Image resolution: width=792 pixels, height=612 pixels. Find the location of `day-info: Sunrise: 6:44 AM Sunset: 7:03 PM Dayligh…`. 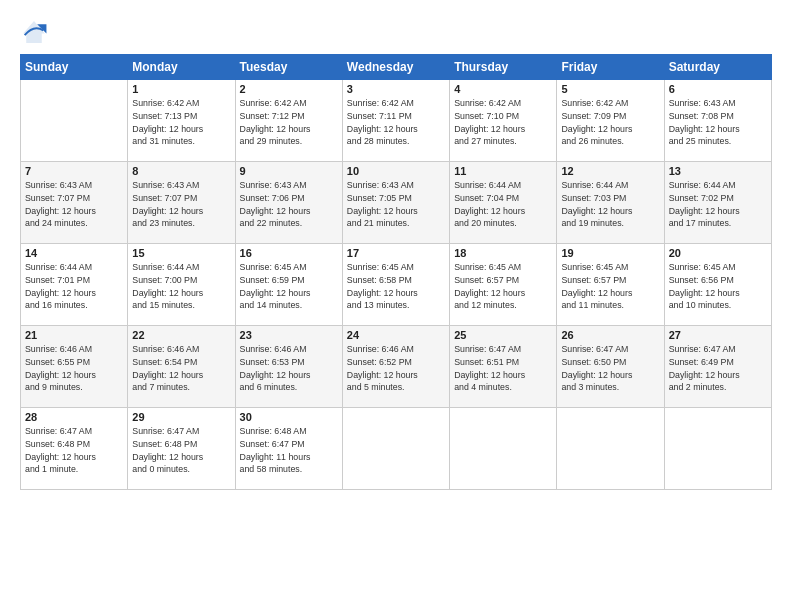

day-info: Sunrise: 6:44 AM Sunset: 7:03 PM Dayligh… is located at coordinates (610, 204).